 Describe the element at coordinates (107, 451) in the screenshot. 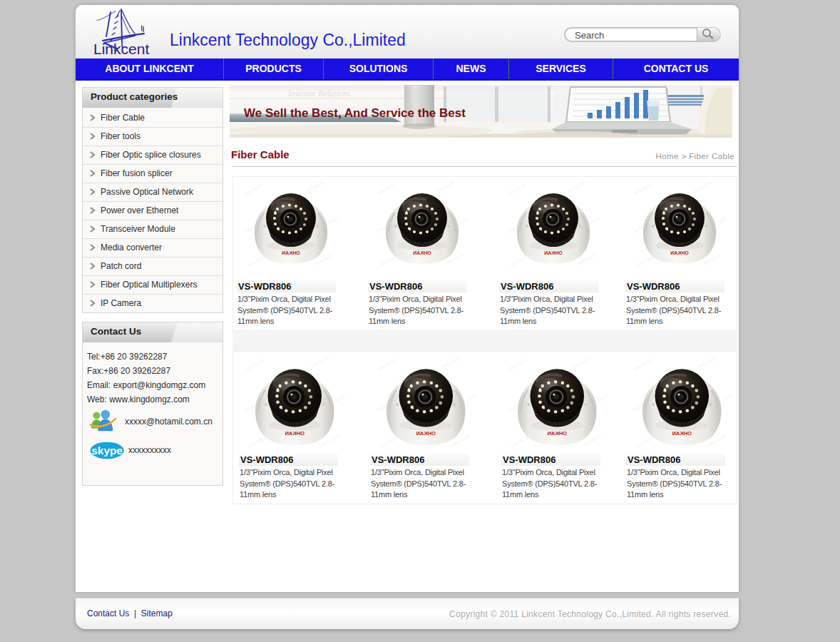

I see `svg-text: skype` at that location.